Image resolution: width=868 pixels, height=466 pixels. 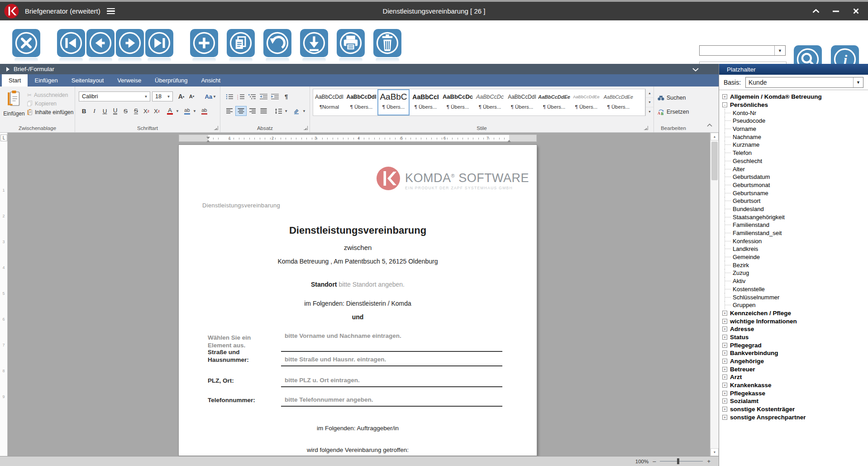 What do you see at coordinates (14, 81) in the screenshot?
I see `ribbon-tab: Start` at bounding box center [14, 81].